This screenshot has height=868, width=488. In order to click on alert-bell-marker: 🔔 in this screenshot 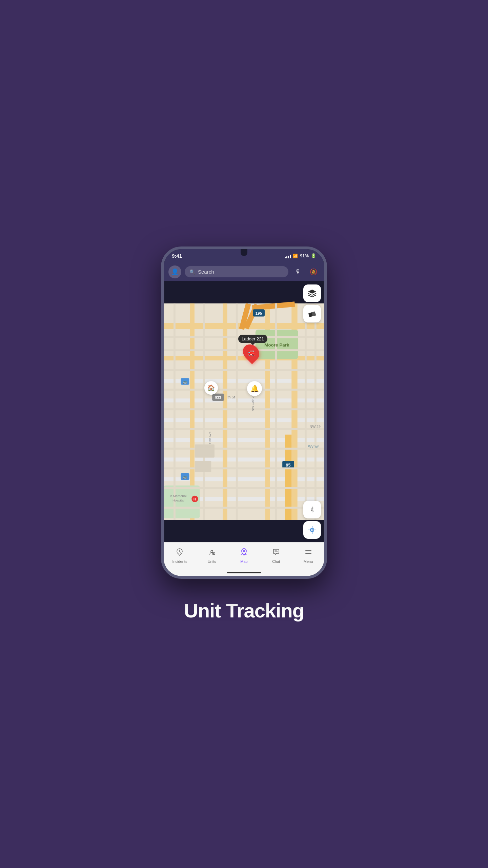, I will do `click(255, 389)`.